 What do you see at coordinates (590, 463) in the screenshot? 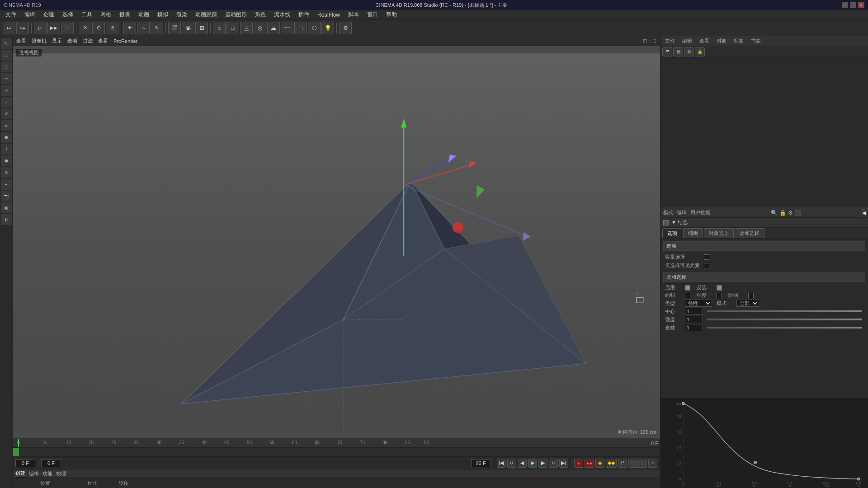
I see `record-all-btn: ●●` at bounding box center [590, 463].